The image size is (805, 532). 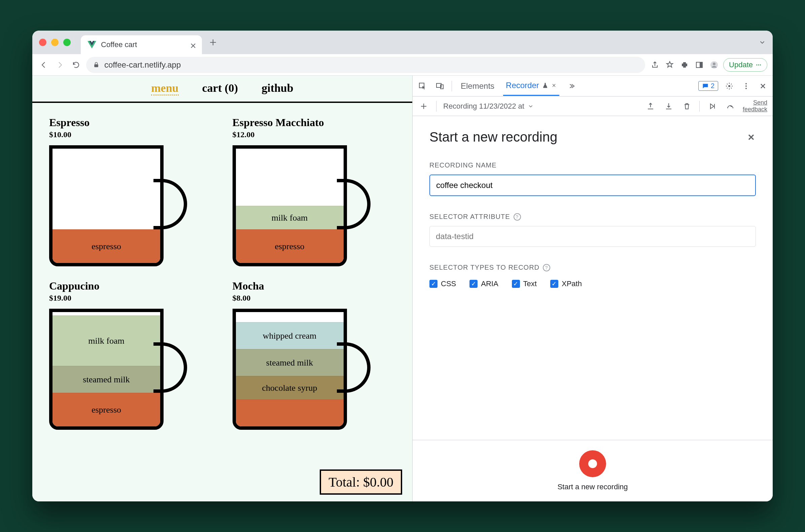 What do you see at coordinates (131, 286) in the screenshot?
I see `product-name: Cappucino` at bounding box center [131, 286].